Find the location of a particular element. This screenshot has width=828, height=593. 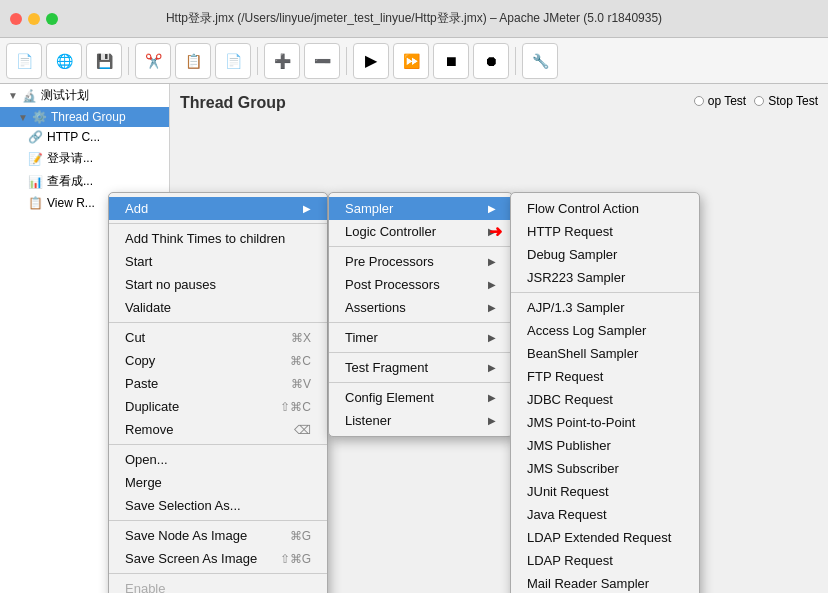

menu-item-think-times: Add Think Times to children is located at coordinates (218, 238).